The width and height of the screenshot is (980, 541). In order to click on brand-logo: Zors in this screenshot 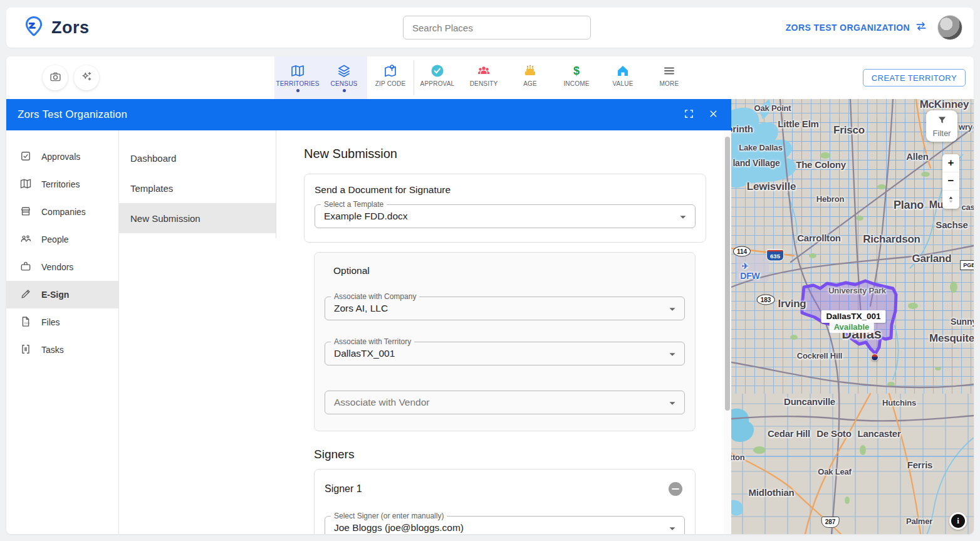, I will do `click(56, 28)`.